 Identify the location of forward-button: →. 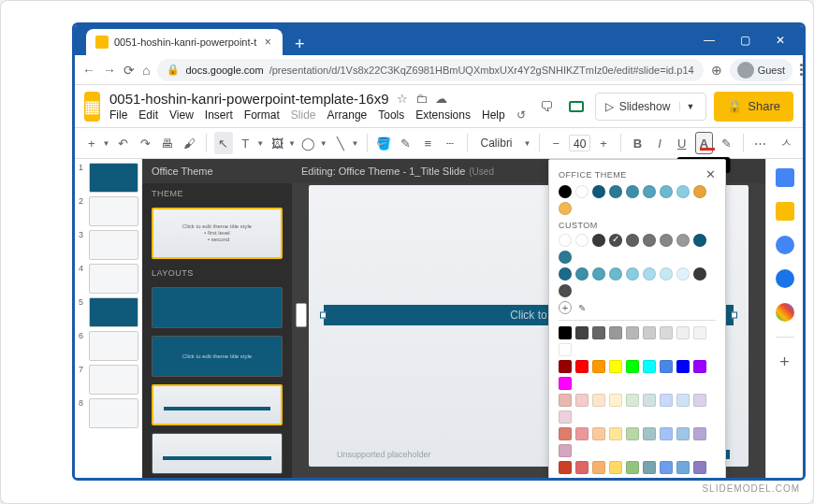
(109, 70).